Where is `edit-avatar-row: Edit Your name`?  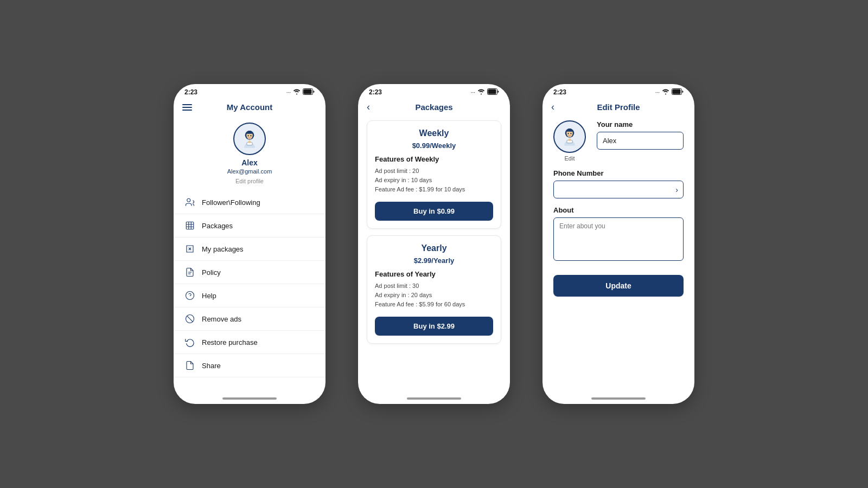
edit-avatar-row: Edit Your name is located at coordinates (618, 141).